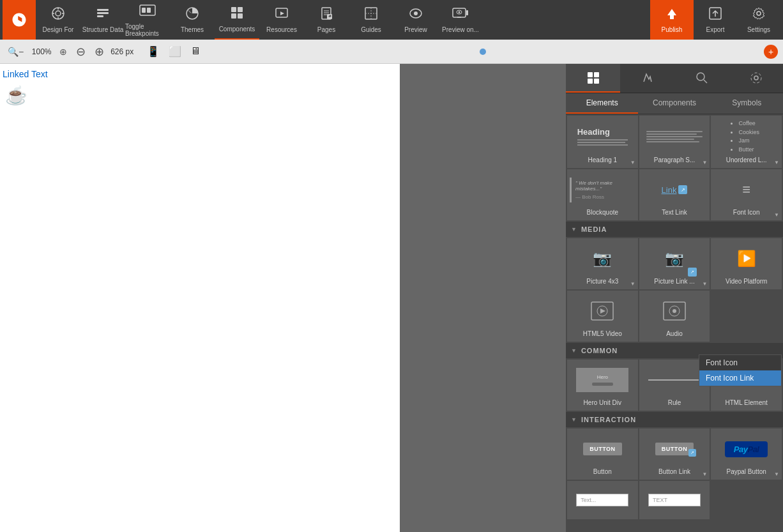  What do you see at coordinates (237, 20) in the screenshot?
I see `toolbar-components: Components` at bounding box center [237, 20].